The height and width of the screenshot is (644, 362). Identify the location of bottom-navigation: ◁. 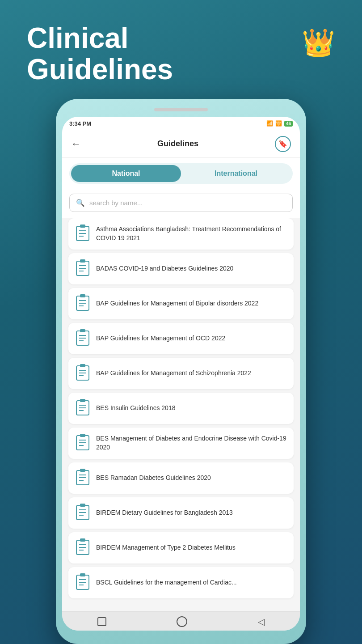
(181, 621).